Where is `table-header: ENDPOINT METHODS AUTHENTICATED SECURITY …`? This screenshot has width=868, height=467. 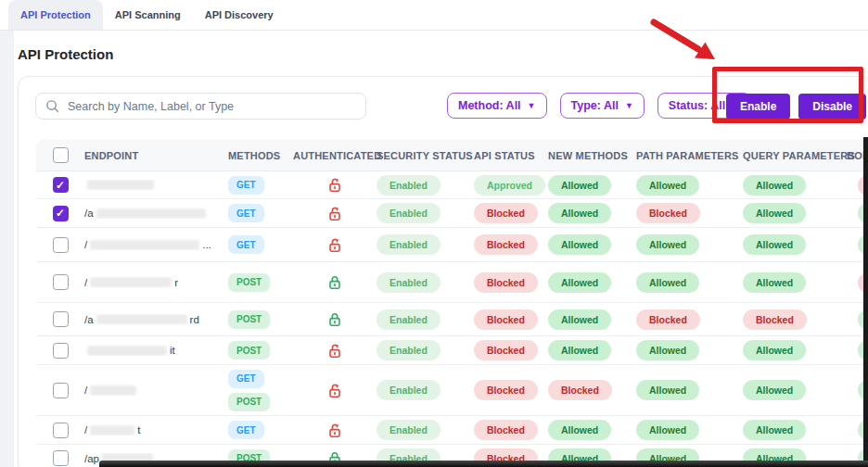
table-header: ENDPOINT METHODS AUTHENTICATED SECURITY … is located at coordinates (453, 156).